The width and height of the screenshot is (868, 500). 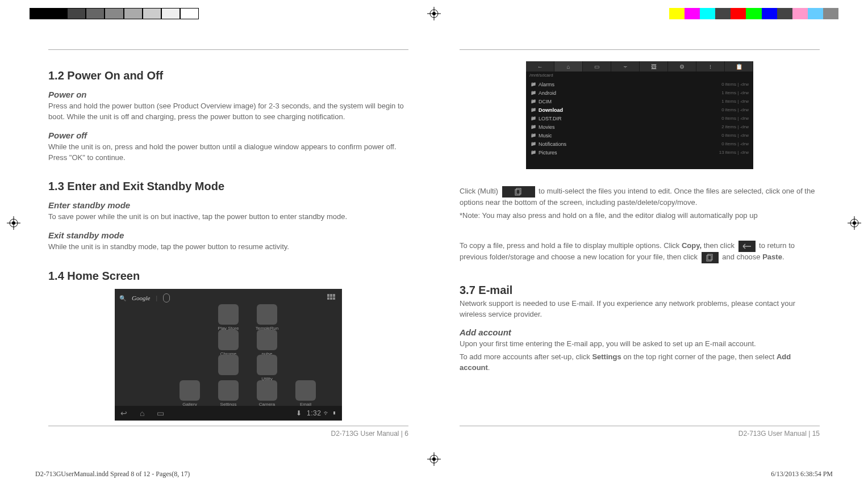 What do you see at coordinates (640, 198) in the screenshot?
I see `body-text: Click (Multi) to multi-select the files …` at bounding box center [640, 198].